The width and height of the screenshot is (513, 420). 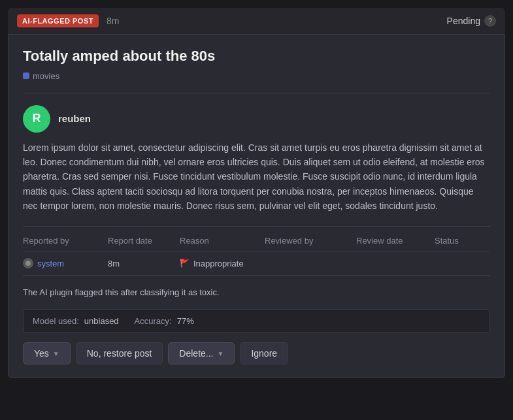 I want to click on category-label: movies, so click(x=46, y=76).